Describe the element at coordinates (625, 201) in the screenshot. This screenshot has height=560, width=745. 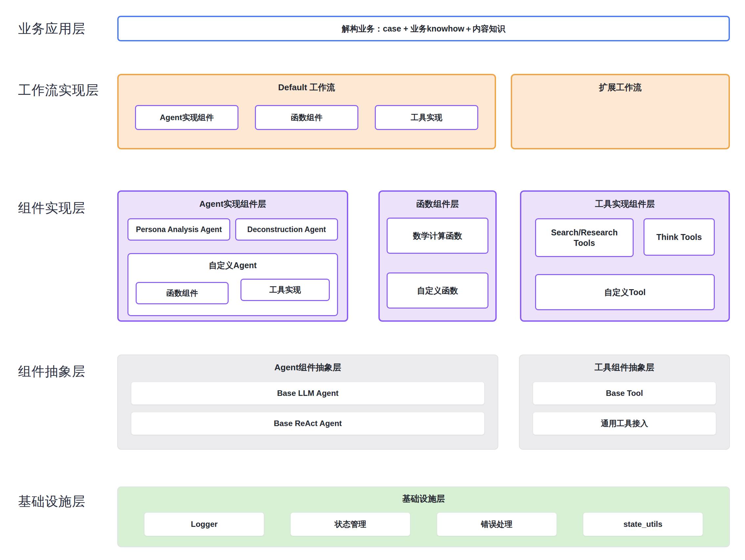
I see `tool-impl-title: 工具实现组件层` at that location.